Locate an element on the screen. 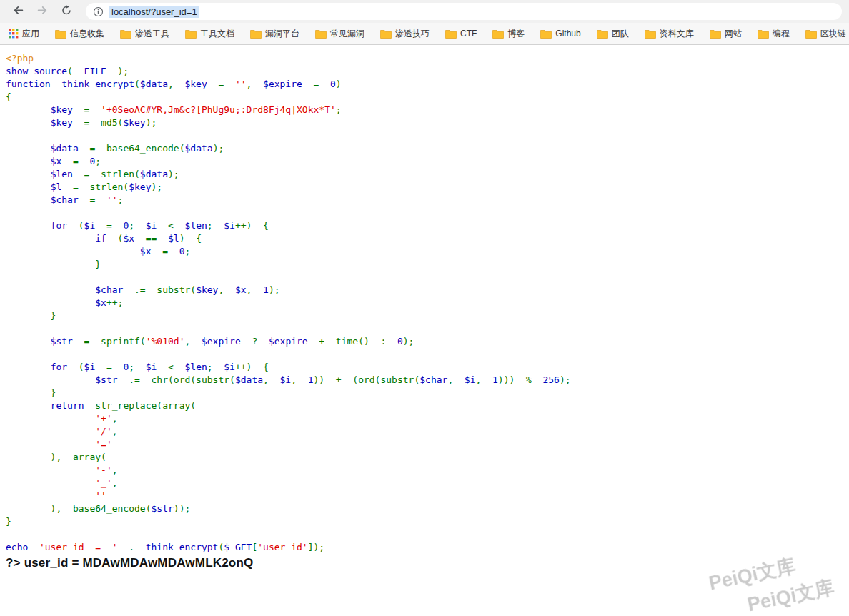 This screenshot has height=616, width=849. code-line: $x++; is located at coordinates (427, 303).